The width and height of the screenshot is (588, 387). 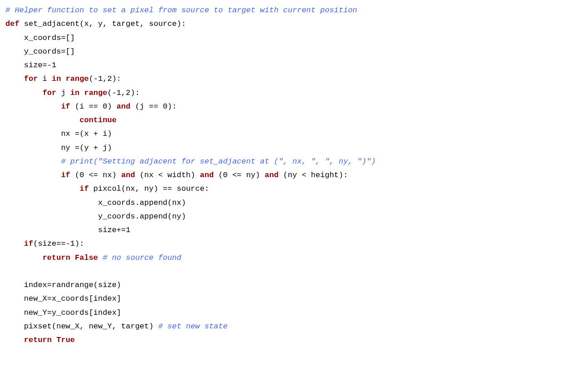 I want to click on comment: # set new state, so click(x=193, y=326).